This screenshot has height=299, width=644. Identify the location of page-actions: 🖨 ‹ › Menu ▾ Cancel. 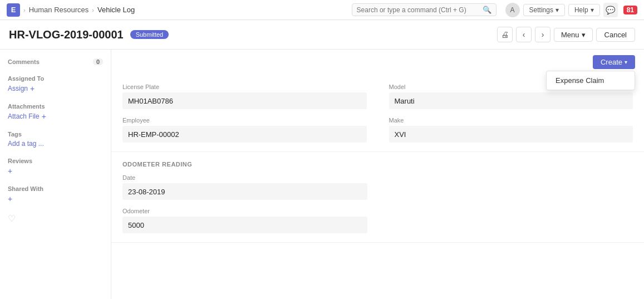
(566, 35).